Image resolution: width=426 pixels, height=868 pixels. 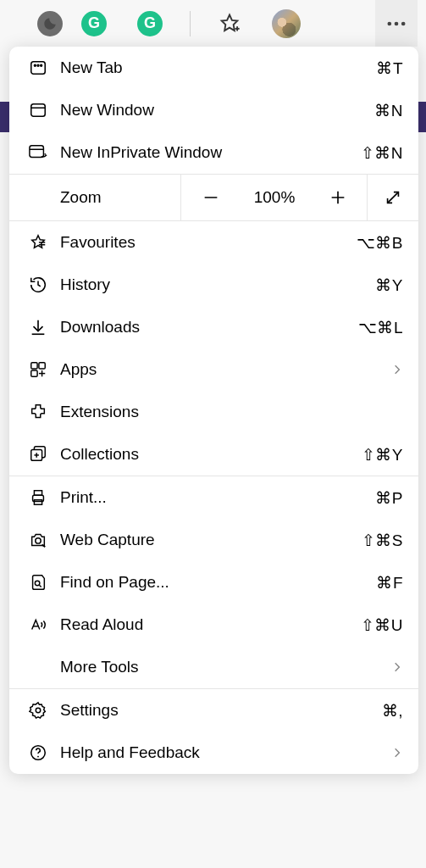 What do you see at coordinates (382, 626) in the screenshot?
I see `menu-shortcut: ⇧⌘U` at bounding box center [382, 626].